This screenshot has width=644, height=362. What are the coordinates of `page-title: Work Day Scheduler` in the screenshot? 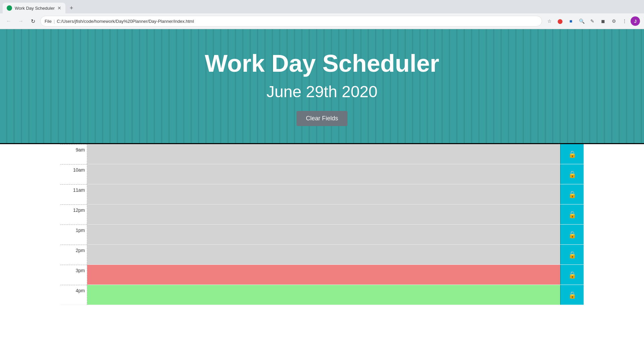 It's located at (322, 63).